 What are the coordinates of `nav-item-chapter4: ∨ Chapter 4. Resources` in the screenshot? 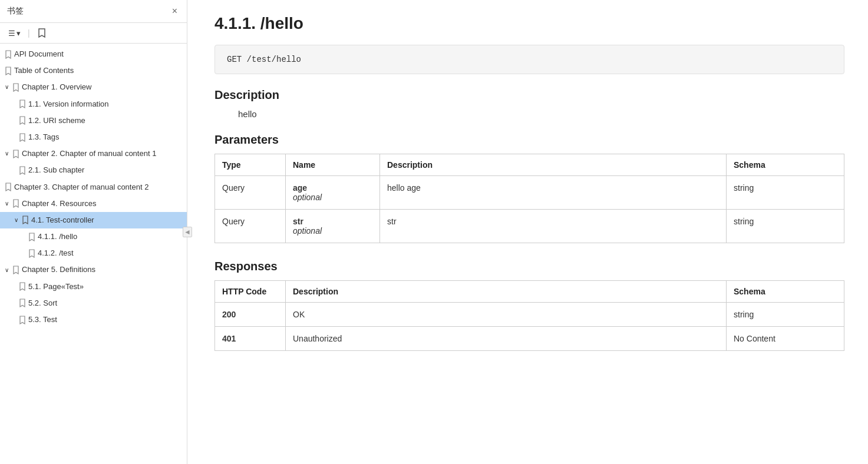 It's located at (93, 204).